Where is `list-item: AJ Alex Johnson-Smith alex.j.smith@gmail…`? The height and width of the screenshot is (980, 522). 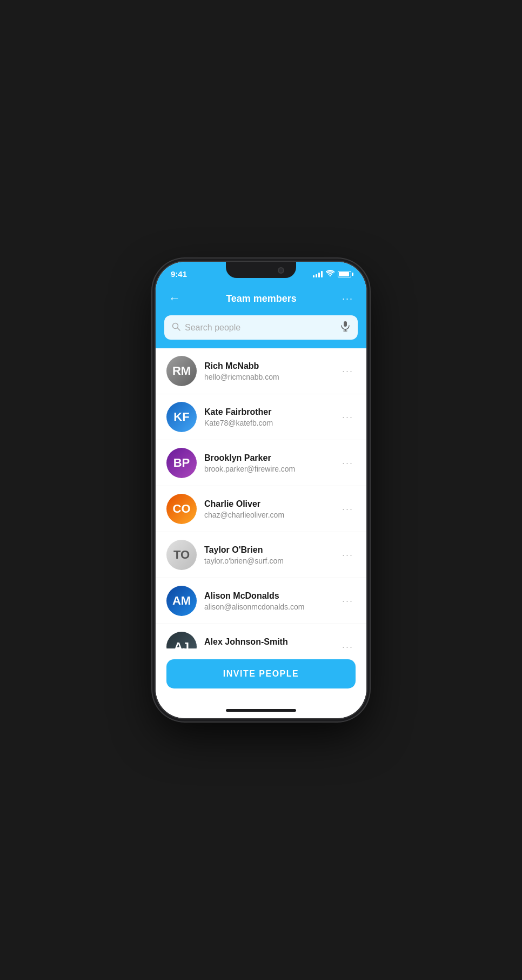 list-item: AJ Alex Johnson-Smith alex.j.smith@gmail… is located at coordinates (261, 636).